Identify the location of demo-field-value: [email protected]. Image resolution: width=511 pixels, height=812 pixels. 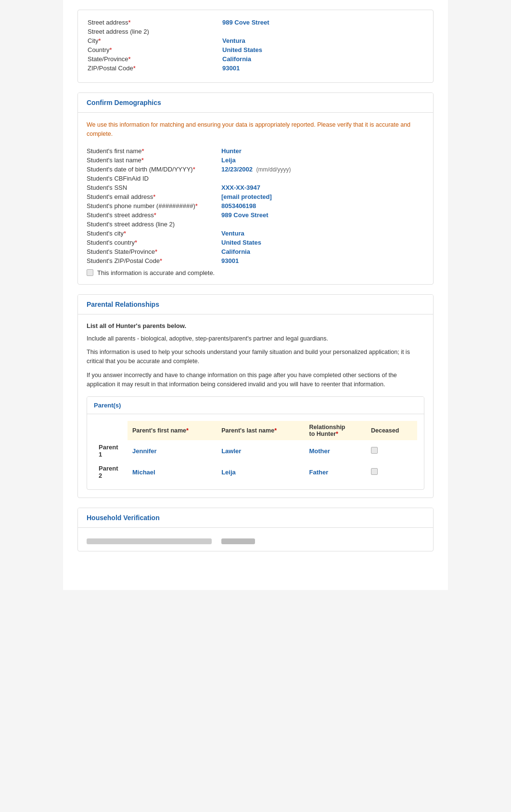
(246, 196).